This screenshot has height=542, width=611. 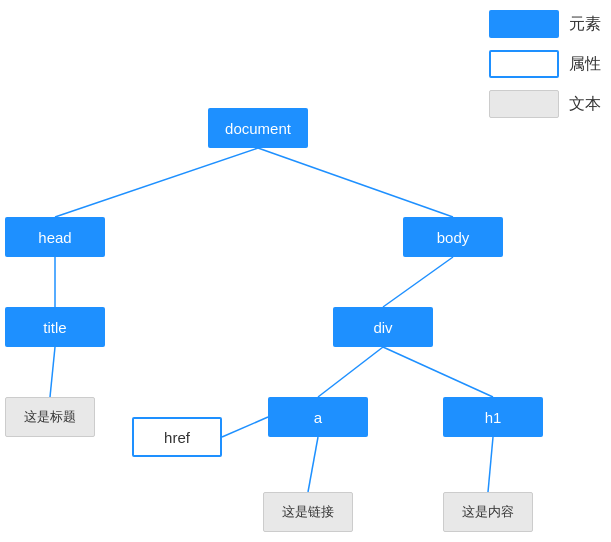 What do you see at coordinates (585, 24) in the screenshot?
I see `legend-label-element: 元素` at bounding box center [585, 24].